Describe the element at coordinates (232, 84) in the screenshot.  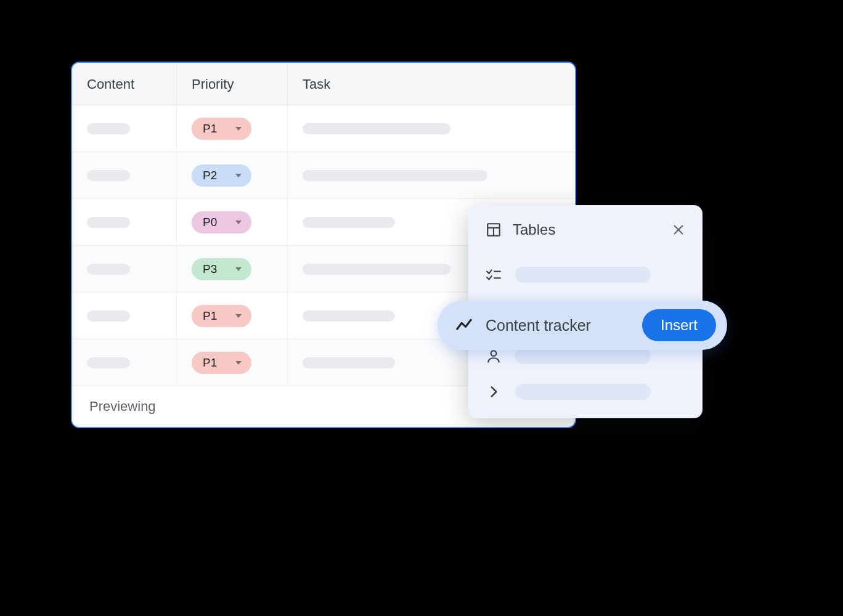
I see `column-header-priority: Priority` at that location.